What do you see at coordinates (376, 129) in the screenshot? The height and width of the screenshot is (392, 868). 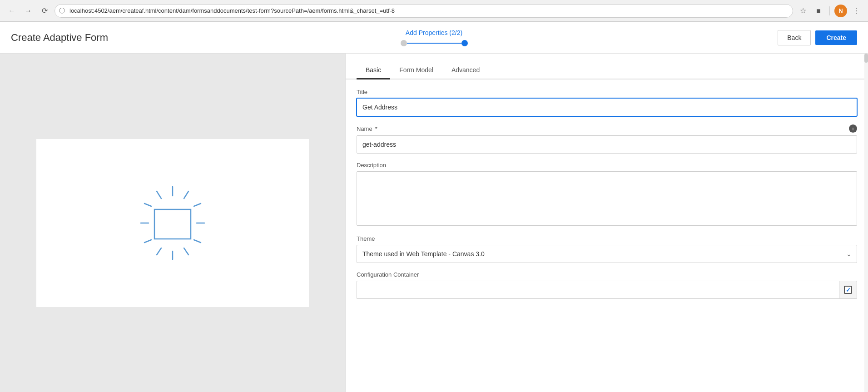 I see `name-required-marker: *` at bounding box center [376, 129].